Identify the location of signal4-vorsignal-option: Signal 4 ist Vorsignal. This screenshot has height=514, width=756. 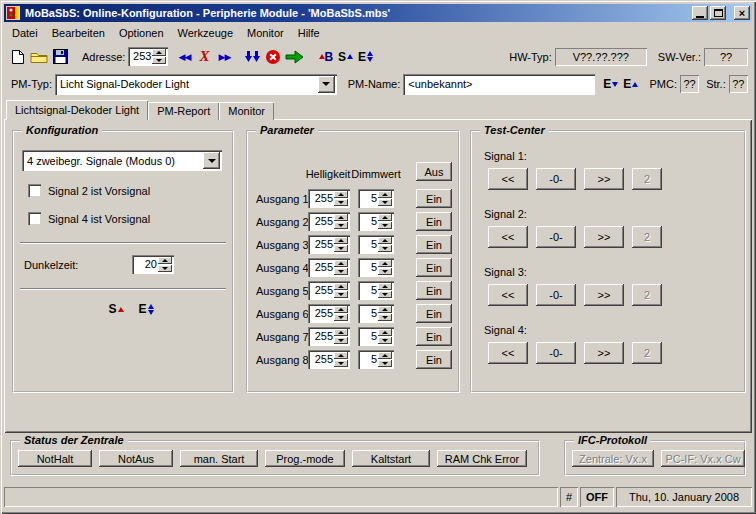
(89, 218).